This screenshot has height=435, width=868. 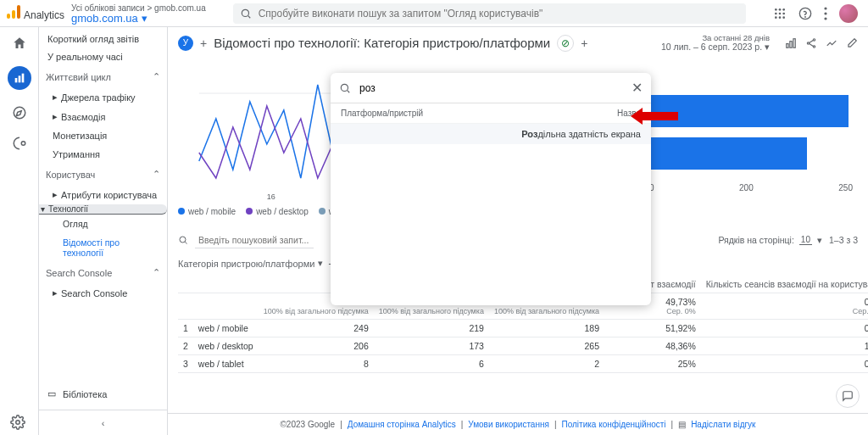 I want to click on share-icon, so click(x=811, y=43).